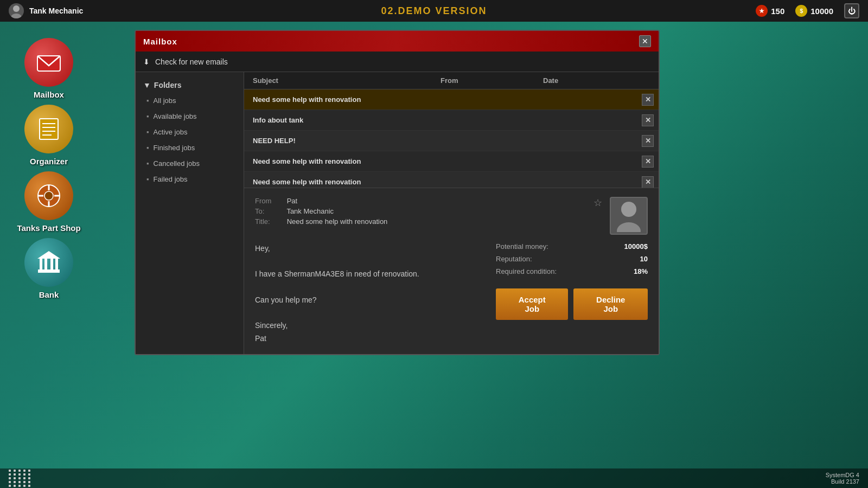 Image resolution: width=868 pixels, height=488 pixels. What do you see at coordinates (190, 147) in the screenshot?
I see `folder-finished-jobs: ▪ Finished jobs` at bounding box center [190, 147].